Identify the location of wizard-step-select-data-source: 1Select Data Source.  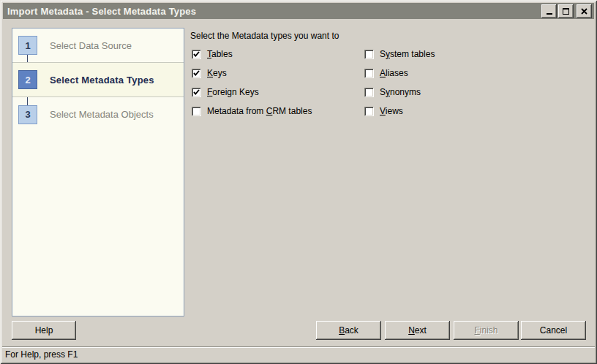
(98, 45).